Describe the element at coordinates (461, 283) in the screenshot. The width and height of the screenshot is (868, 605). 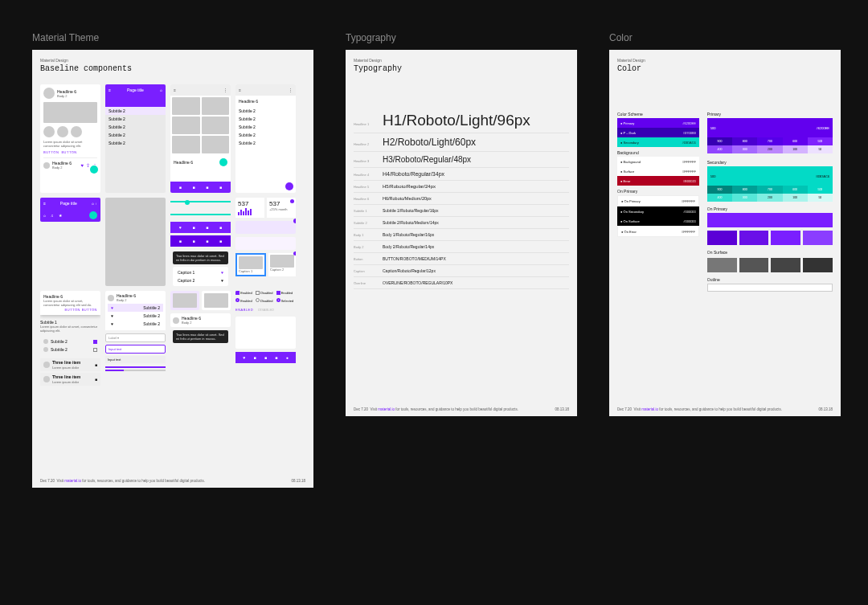
I see `type-row: OverlineOVERLINE/ROBOTO/REGULAR/10PX` at that location.